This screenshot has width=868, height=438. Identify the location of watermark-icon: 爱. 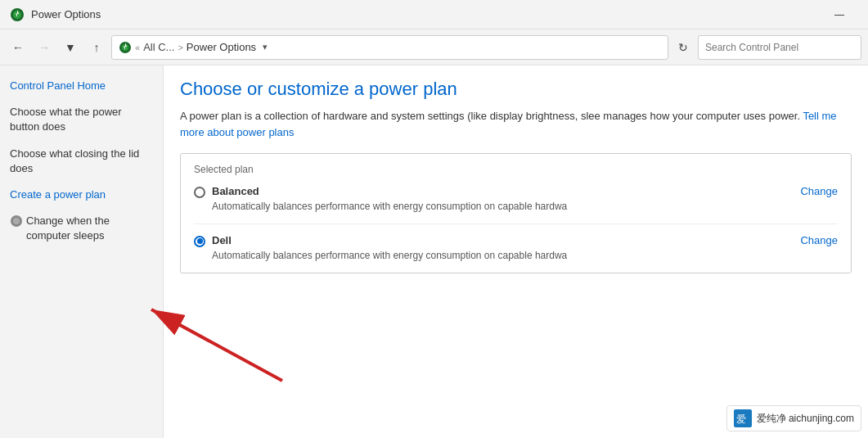
(743, 418).